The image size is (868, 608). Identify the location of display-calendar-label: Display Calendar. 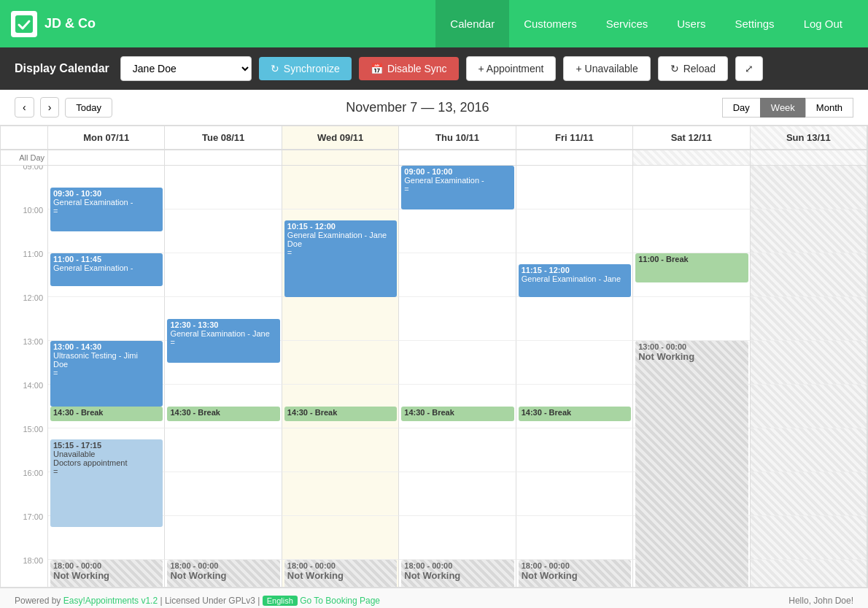
(62, 69).